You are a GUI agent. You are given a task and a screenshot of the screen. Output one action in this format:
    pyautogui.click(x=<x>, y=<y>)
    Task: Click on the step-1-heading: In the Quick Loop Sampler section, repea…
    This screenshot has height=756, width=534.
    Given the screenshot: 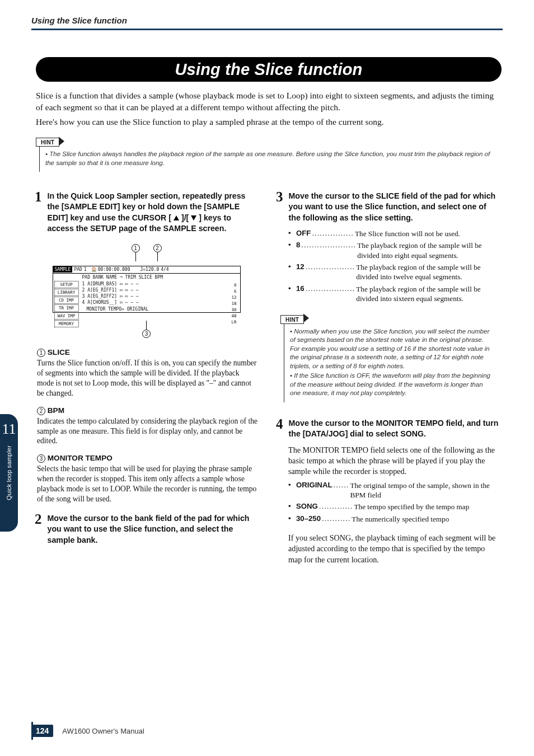 What is the action you would take?
    pyautogui.click(x=153, y=213)
    